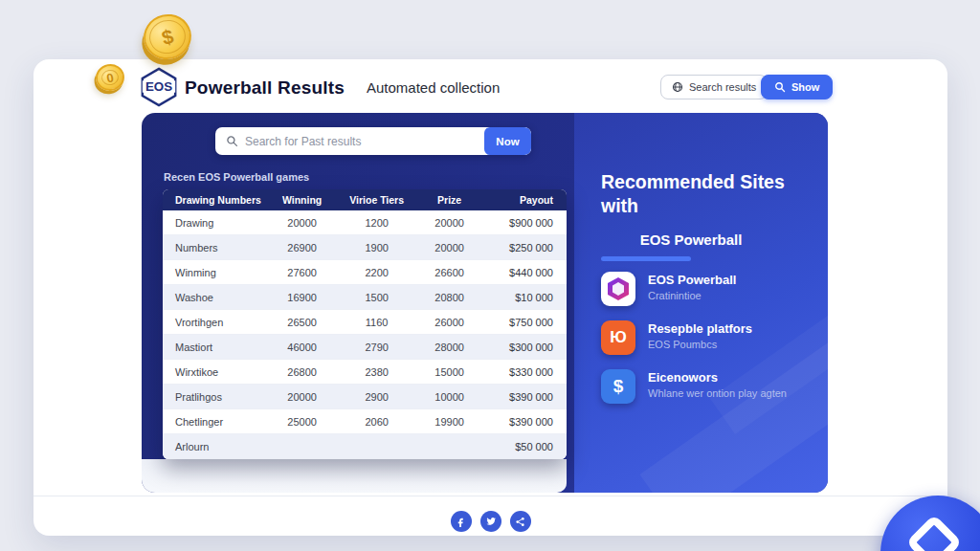  What do you see at coordinates (450, 273) in the screenshot?
I see `cell-prize: 26600` at bounding box center [450, 273].